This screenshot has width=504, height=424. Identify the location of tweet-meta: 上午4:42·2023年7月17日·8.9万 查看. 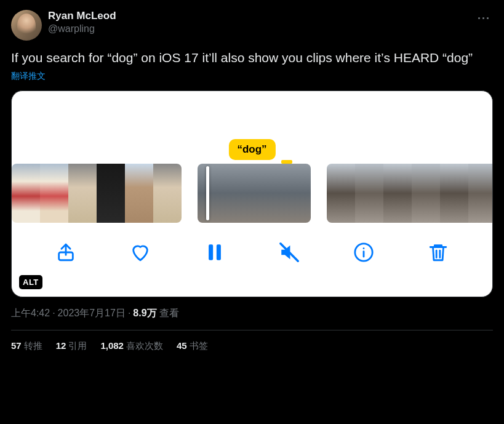
(252, 319).